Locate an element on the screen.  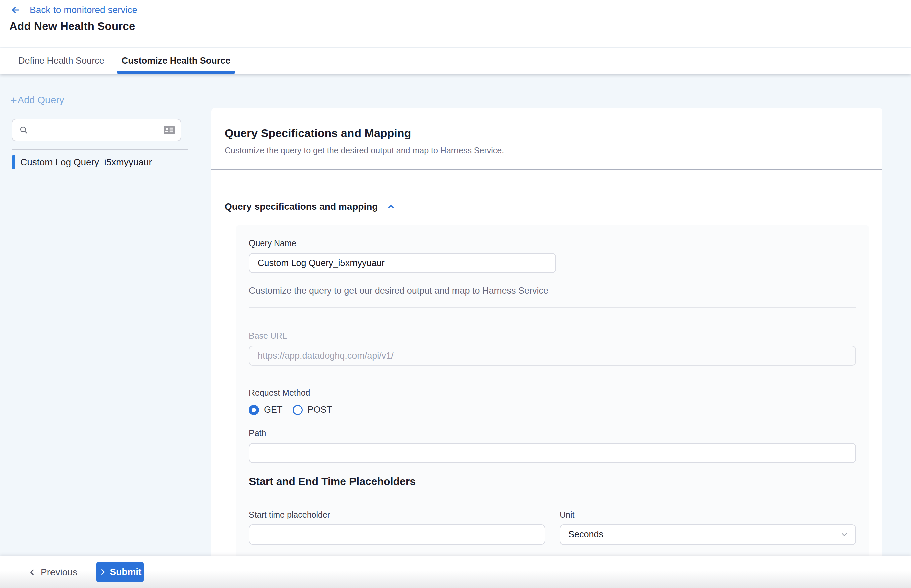
path-input is located at coordinates (552, 453).